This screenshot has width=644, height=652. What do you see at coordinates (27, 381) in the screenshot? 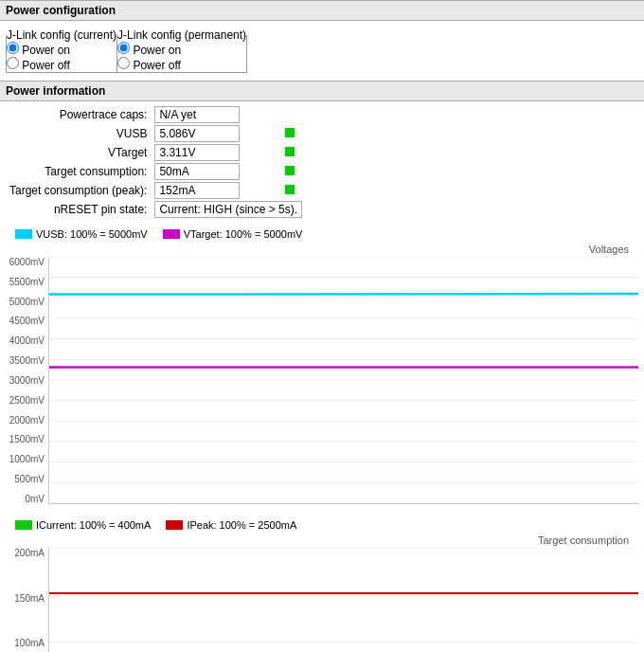
I see `voltage-y-axis: 6000mV 5500mV 5000mV 4500mV 4000mV 3500m…` at bounding box center [27, 381].